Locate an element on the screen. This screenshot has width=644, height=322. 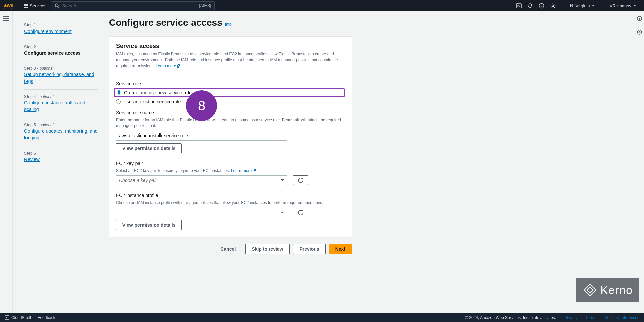
sidebar-step-5: Step 5 - optional Configure updates, mon… is located at coordinates (61, 132).